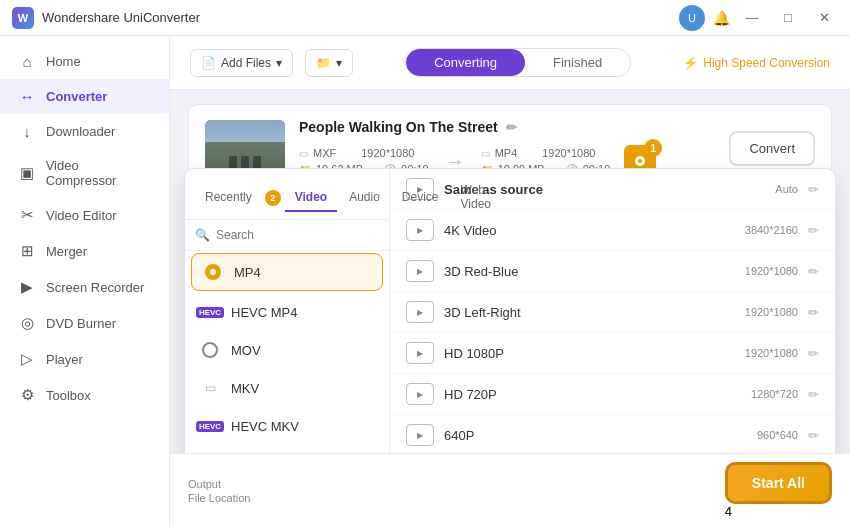  What do you see at coordinates (64, 62) in the screenshot?
I see `sidebar-label-home: Home` at bounding box center [64, 62].